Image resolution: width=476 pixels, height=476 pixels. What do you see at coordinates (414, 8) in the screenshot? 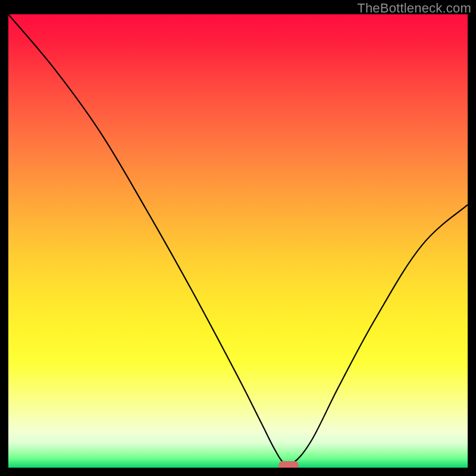
I see `watermark-text: TheBottleneck.com` at bounding box center [414, 8].